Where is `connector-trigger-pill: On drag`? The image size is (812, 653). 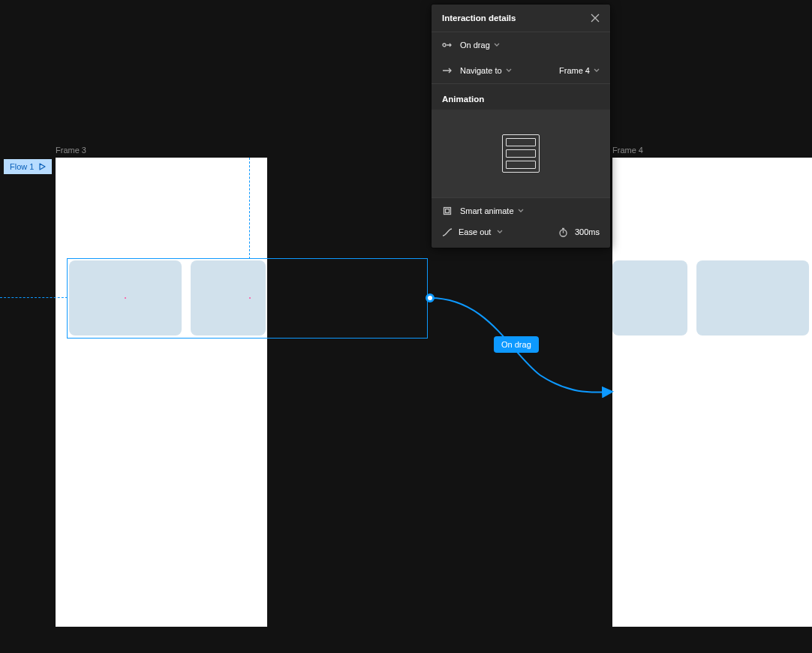 connector-trigger-pill: On drag is located at coordinates (516, 345).